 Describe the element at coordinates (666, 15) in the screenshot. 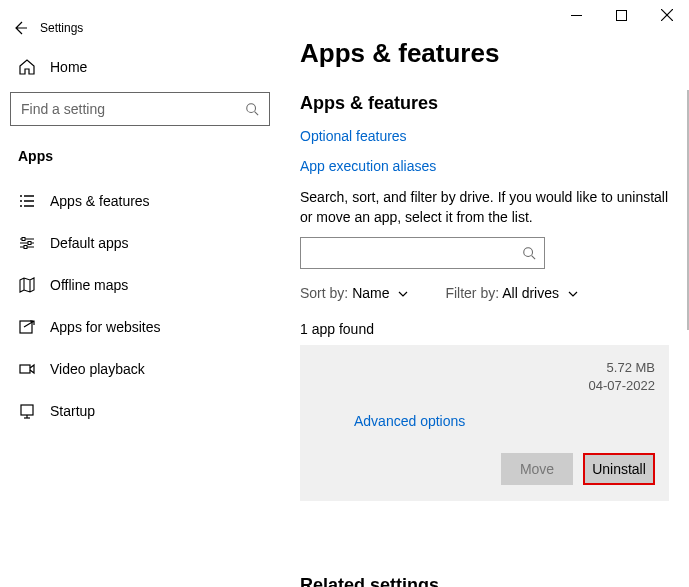

I see `close-button` at that location.